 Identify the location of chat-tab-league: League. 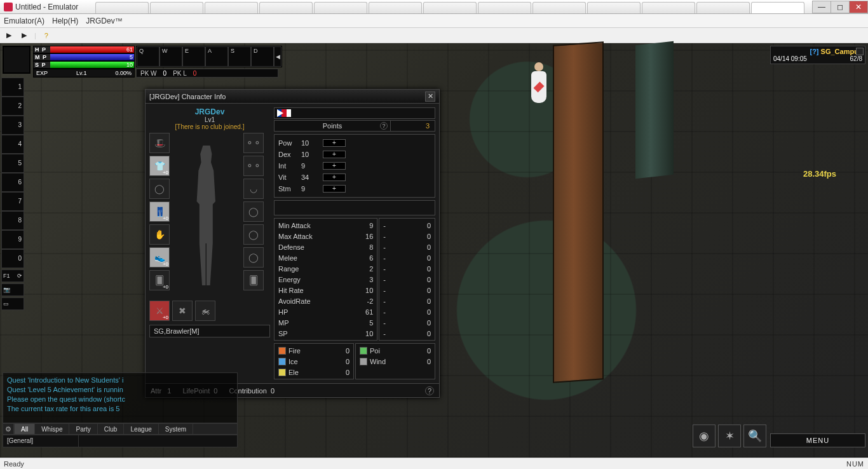
(141, 429).